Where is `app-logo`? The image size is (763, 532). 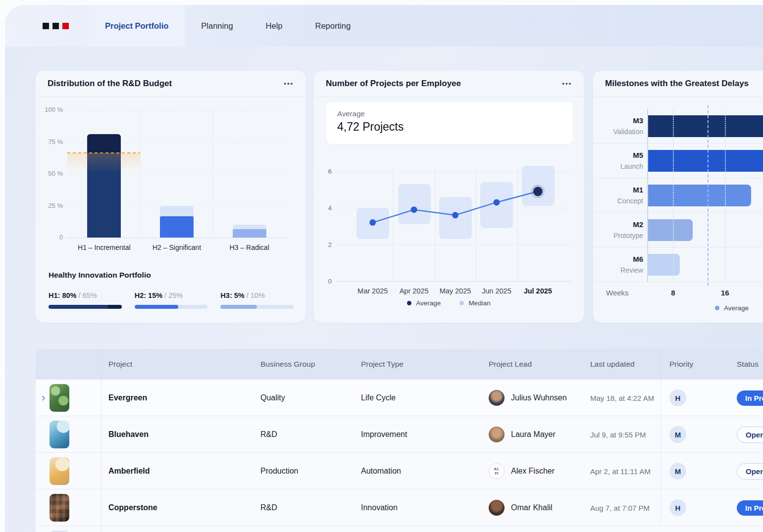
app-logo is located at coordinates (55, 26).